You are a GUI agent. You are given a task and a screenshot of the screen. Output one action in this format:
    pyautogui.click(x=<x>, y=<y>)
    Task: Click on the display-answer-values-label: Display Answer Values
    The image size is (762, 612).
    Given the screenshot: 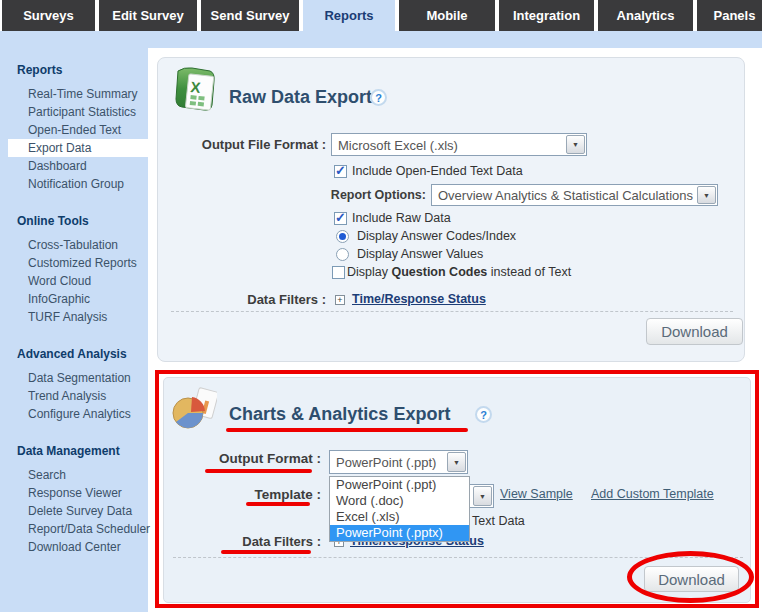 What is the action you would take?
    pyautogui.click(x=420, y=254)
    